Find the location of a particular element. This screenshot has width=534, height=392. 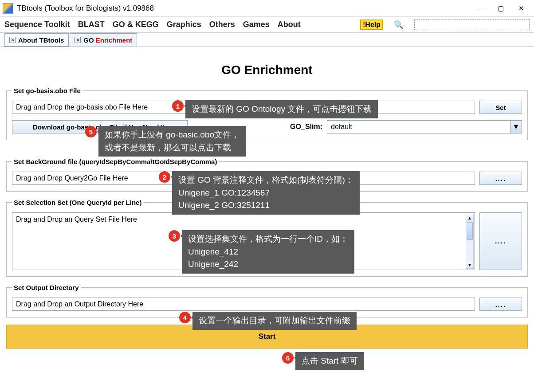

titlebar: TBtools (Toolbox for Biologists) v1.0986… is located at coordinates (267, 8).